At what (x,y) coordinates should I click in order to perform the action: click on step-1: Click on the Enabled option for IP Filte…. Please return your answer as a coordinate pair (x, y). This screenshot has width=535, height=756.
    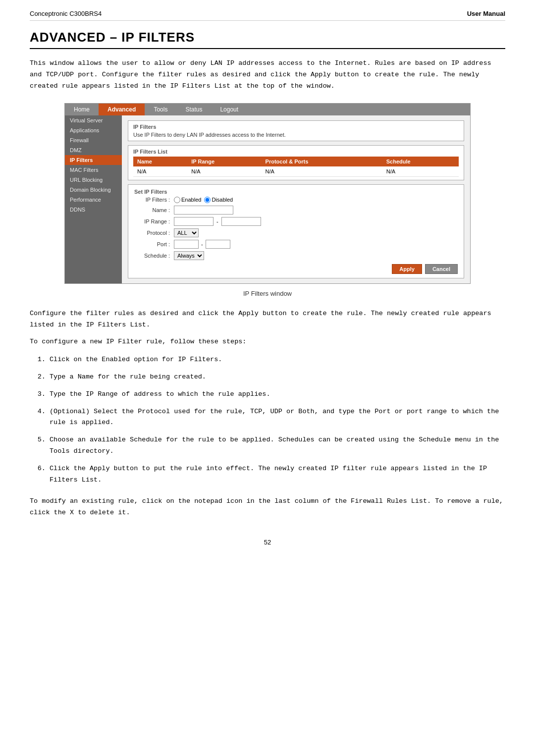
    Looking at the image, I should click on (277, 360).